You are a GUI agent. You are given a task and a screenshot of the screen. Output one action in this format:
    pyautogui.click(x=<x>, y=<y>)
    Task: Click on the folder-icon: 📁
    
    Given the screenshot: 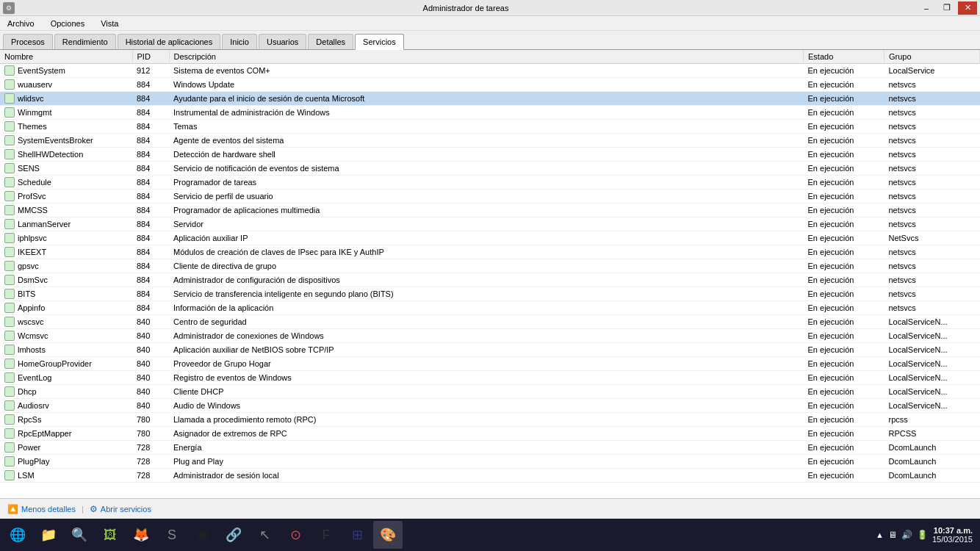 What is the action you would take?
    pyautogui.click(x=48, y=535)
    